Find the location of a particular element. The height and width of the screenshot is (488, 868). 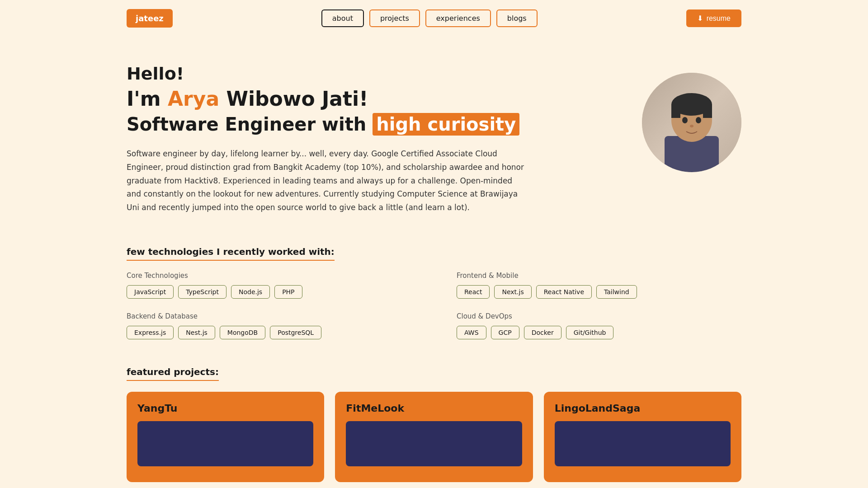

tech-category-cloud: Cloud & DevOps AWS GCP Docker Git/Github is located at coordinates (599, 326).